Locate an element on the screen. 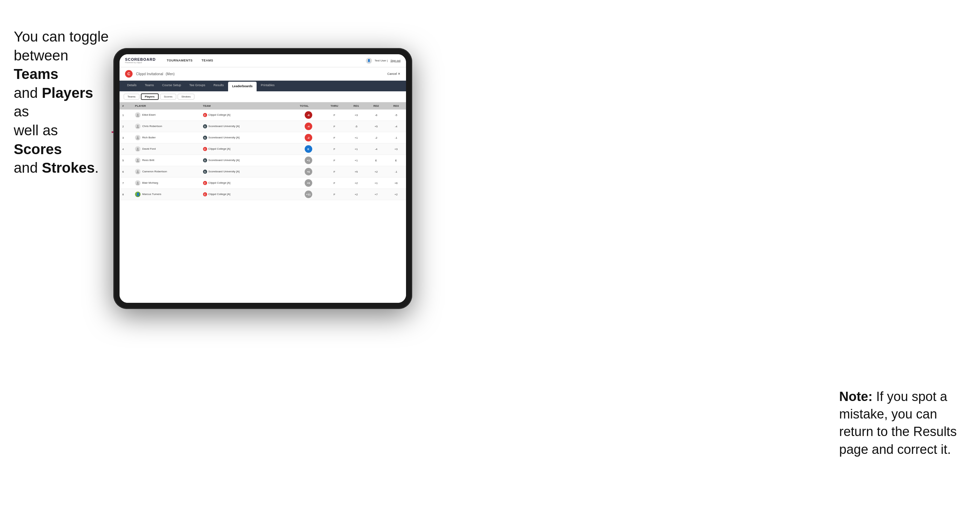 The width and height of the screenshot is (980, 527). cell-rd1: +3 is located at coordinates (356, 115).